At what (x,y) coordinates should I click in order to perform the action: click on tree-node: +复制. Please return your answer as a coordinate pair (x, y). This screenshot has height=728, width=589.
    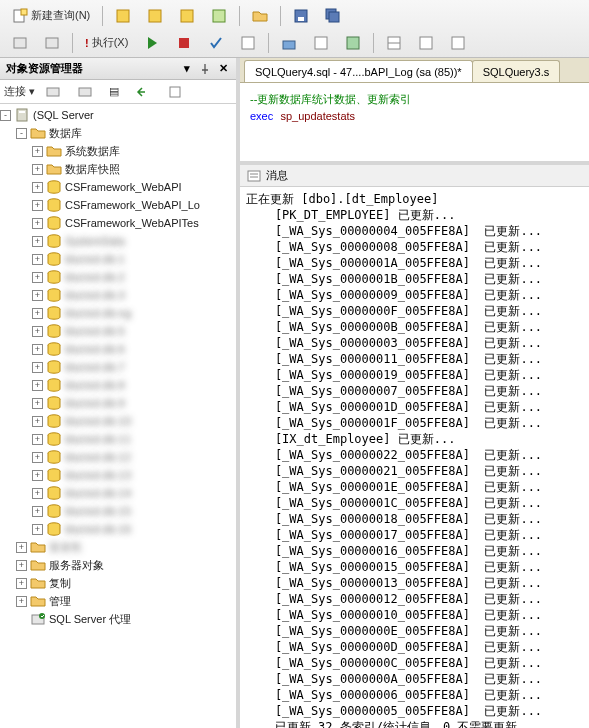
    Looking at the image, I should click on (118, 583).